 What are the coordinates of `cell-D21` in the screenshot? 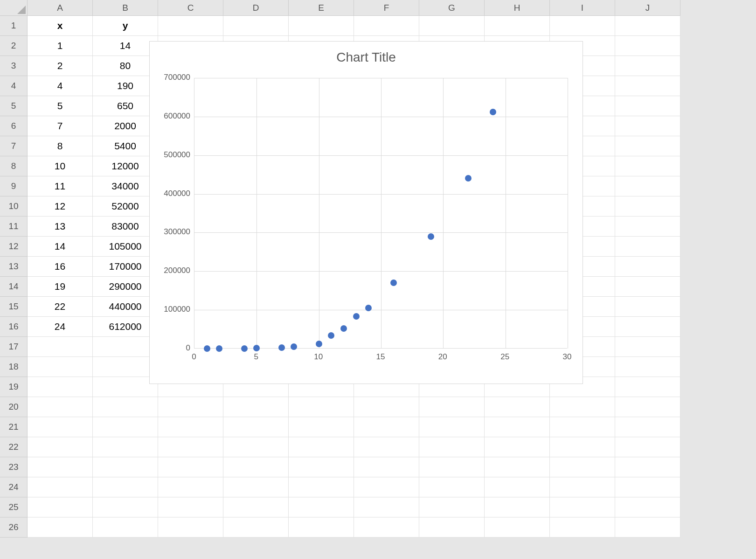 It's located at (256, 427).